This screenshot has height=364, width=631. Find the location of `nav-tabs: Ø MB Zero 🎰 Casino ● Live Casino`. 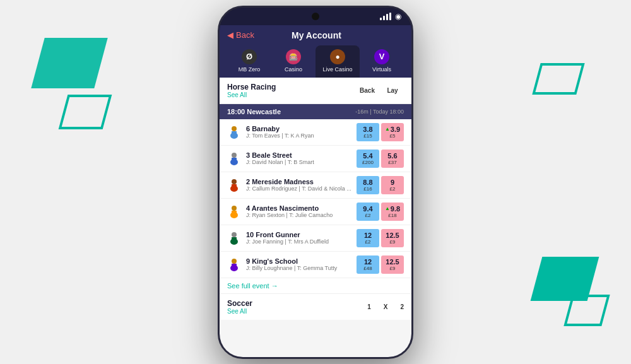

nav-tabs: Ø MB Zero 🎰 Casino ● Live Casino is located at coordinates (316, 62).